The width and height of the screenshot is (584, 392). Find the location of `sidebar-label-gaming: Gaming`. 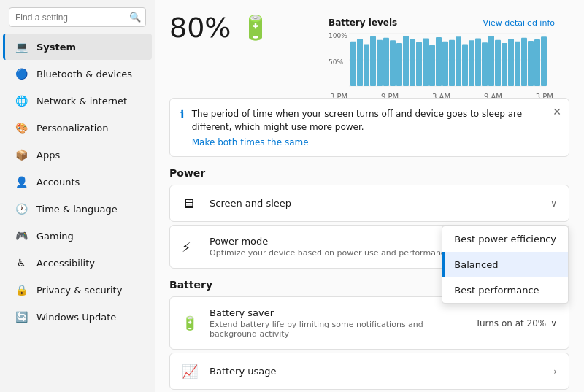

sidebar-label-gaming: Gaming is located at coordinates (55, 237).